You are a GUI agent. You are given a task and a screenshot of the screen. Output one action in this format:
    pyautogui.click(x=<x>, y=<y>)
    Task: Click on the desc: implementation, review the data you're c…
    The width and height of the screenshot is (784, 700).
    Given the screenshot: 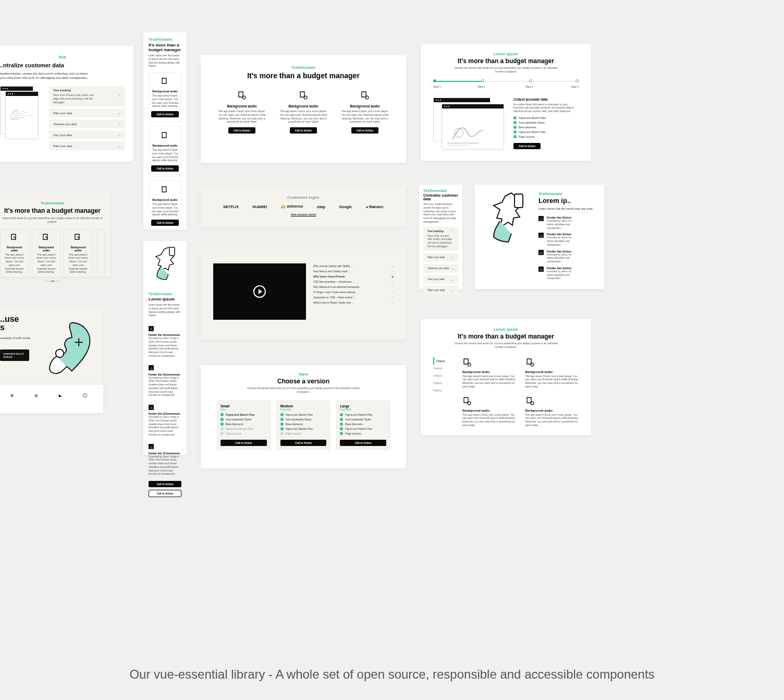 What is the action you would take?
    pyautogui.click(x=44, y=76)
    